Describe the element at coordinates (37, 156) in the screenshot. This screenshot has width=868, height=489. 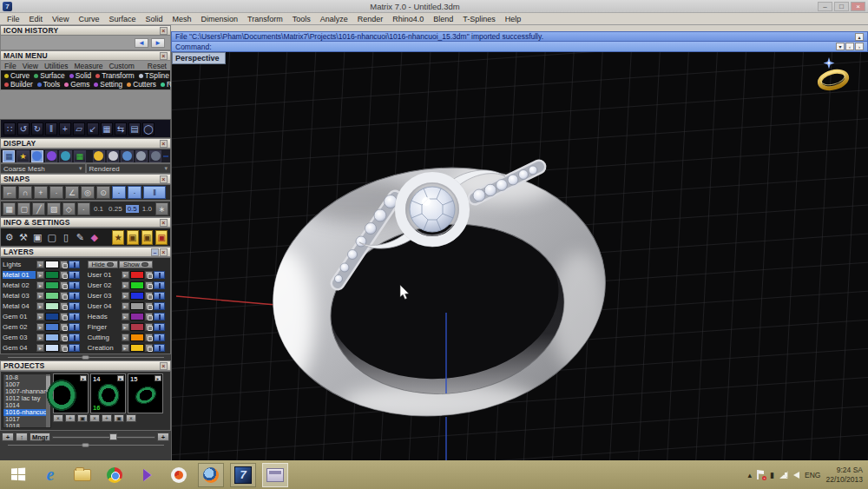
I see `shaded-sphere-icon` at that location.